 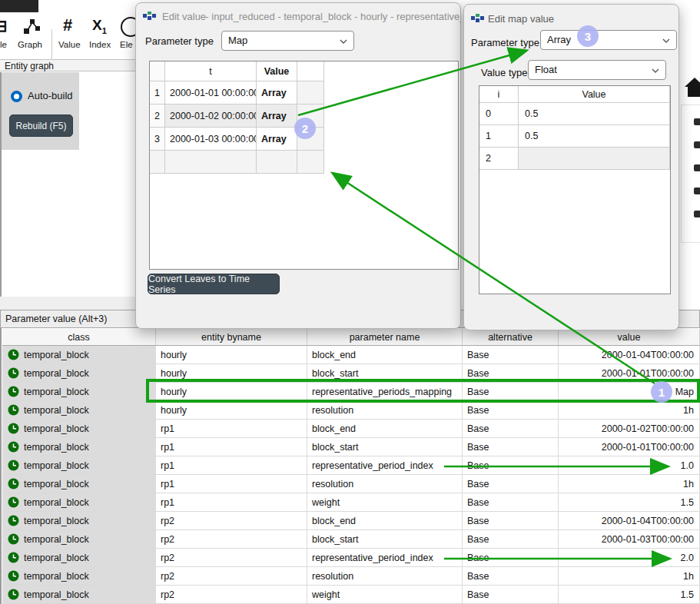 What do you see at coordinates (7, 35) in the screenshot?
I see `toolbar-item-table: ⊟ le` at bounding box center [7, 35].